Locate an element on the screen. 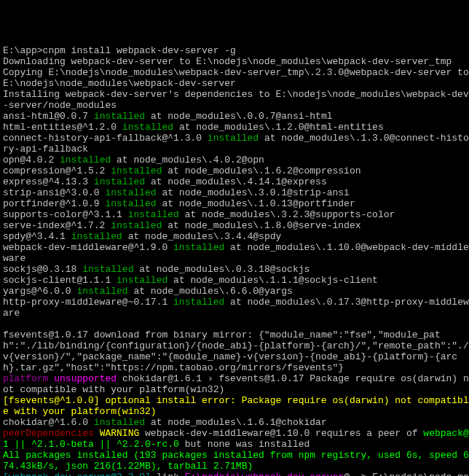 Image resolution: width=469 pixels, height=476 pixels. install-deps-line: Installing webpack-dev-server's dependen… is located at coordinates (236, 100).